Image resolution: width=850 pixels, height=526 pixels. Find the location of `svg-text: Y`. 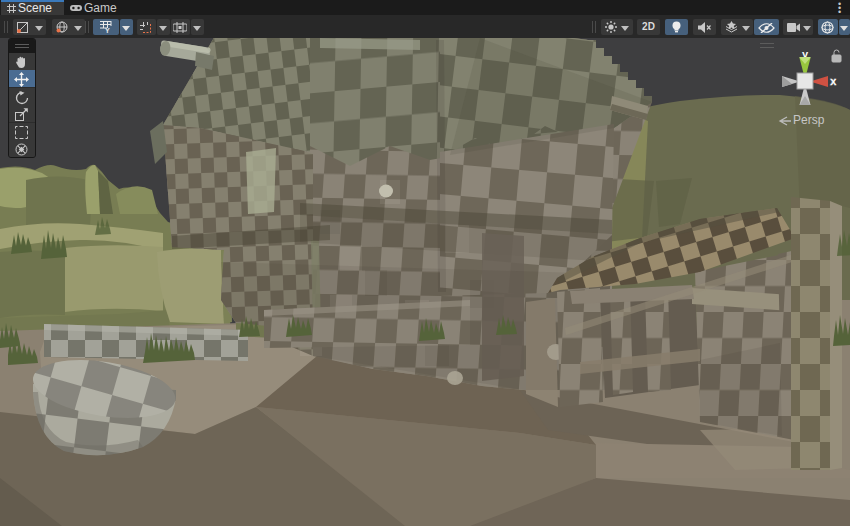

svg-text: Y is located at coordinates (108, 30).